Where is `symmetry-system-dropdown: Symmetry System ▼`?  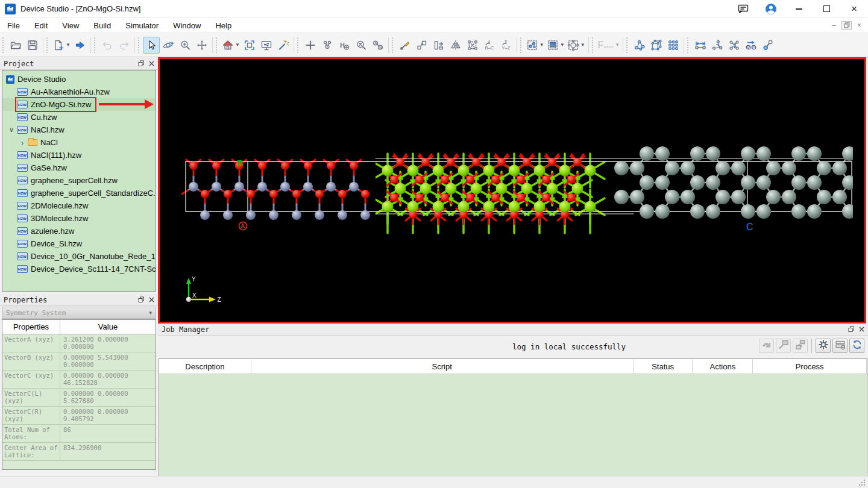
symmetry-system-dropdown: Symmetry System ▼ is located at coordinates (79, 313).